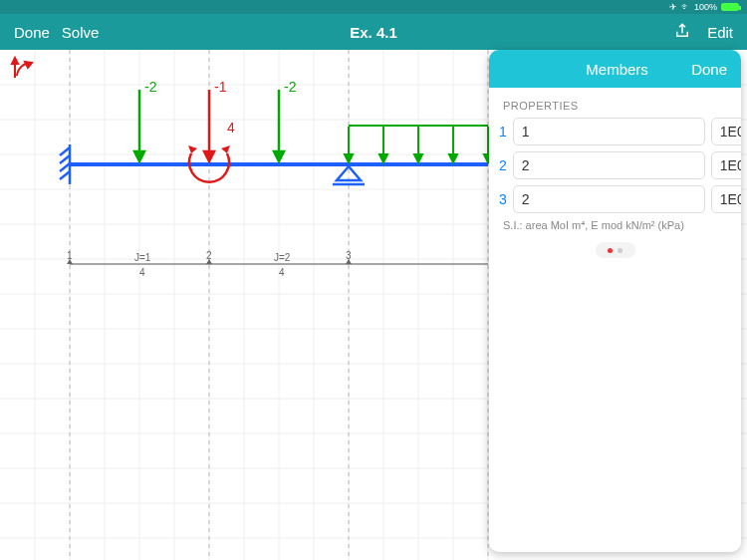 Image resolution: width=747 pixels, height=560 pixels. I want to click on section-header: PROPERTIES, so click(616, 106).